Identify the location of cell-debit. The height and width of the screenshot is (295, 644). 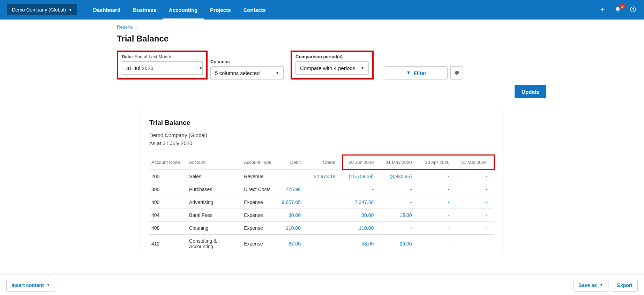
(294, 176).